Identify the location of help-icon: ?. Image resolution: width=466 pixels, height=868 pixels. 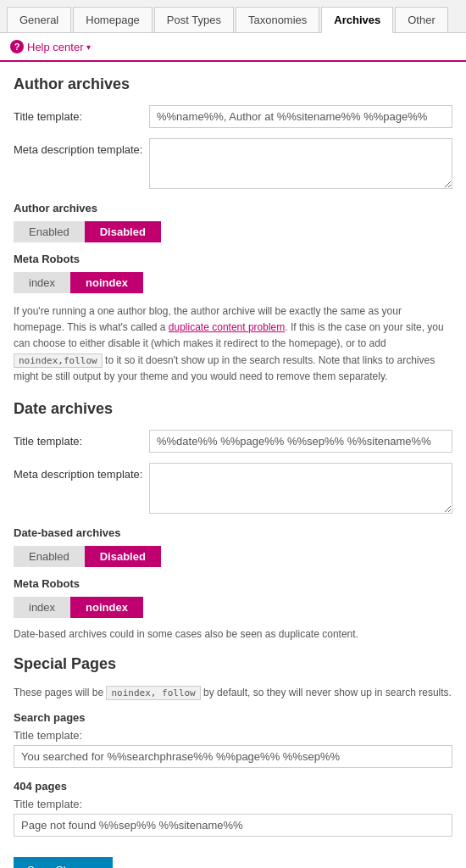
(17, 47).